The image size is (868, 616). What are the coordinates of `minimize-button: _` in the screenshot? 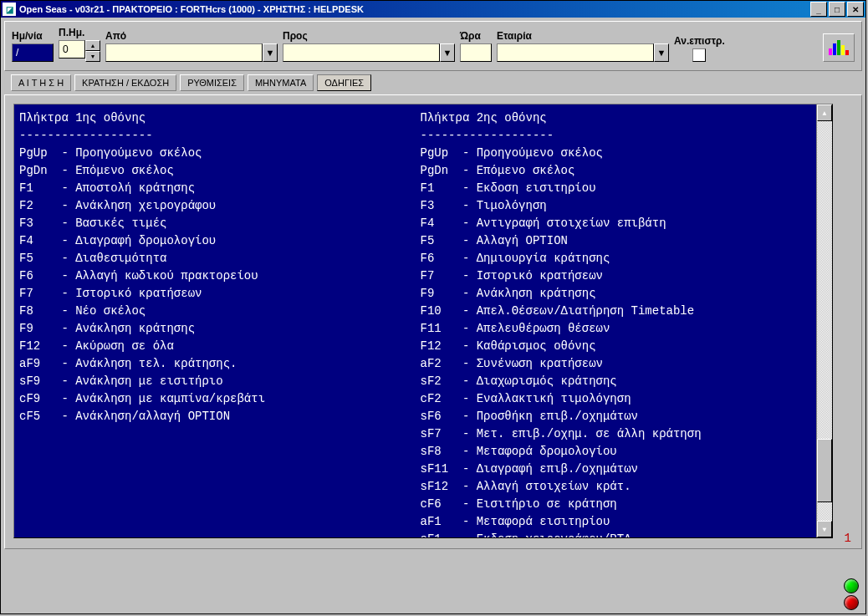 It's located at (819, 9).